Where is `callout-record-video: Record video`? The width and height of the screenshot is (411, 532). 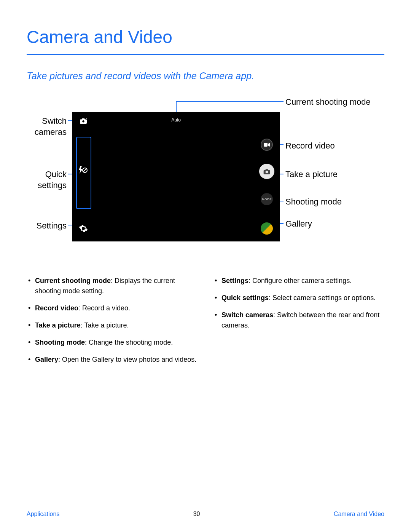 callout-record-video: Record video is located at coordinates (310, 146).